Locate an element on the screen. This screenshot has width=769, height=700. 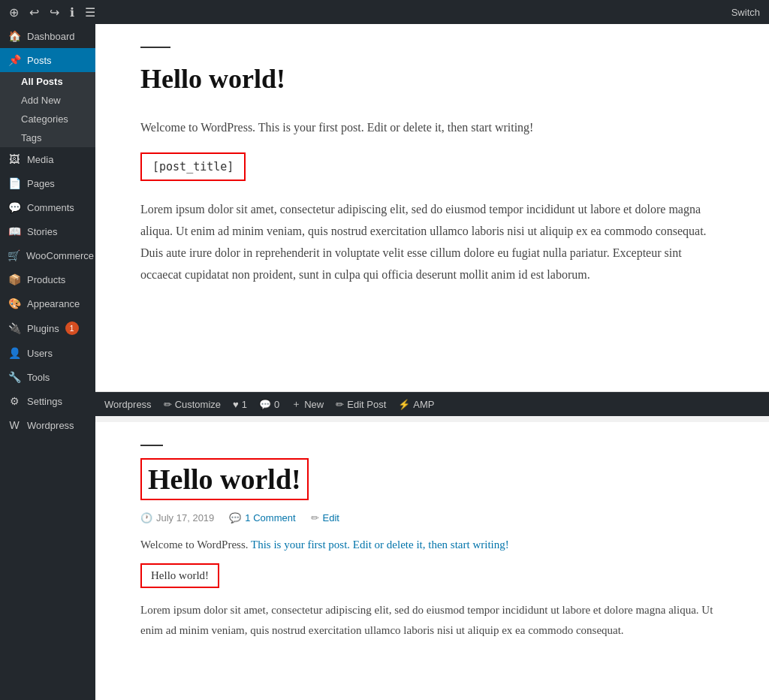
sidebar-item-pages: 📄 Pages is located at coordinates (48, 183).